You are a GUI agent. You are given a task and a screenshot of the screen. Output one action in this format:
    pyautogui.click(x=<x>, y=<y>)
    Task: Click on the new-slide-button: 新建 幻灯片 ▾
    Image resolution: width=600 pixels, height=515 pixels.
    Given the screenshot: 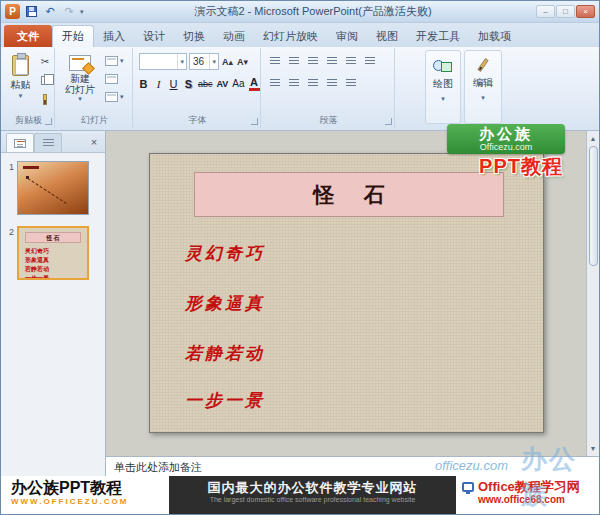 What is the action you would take?
    pyautogui.click(x=80, y=77)
    